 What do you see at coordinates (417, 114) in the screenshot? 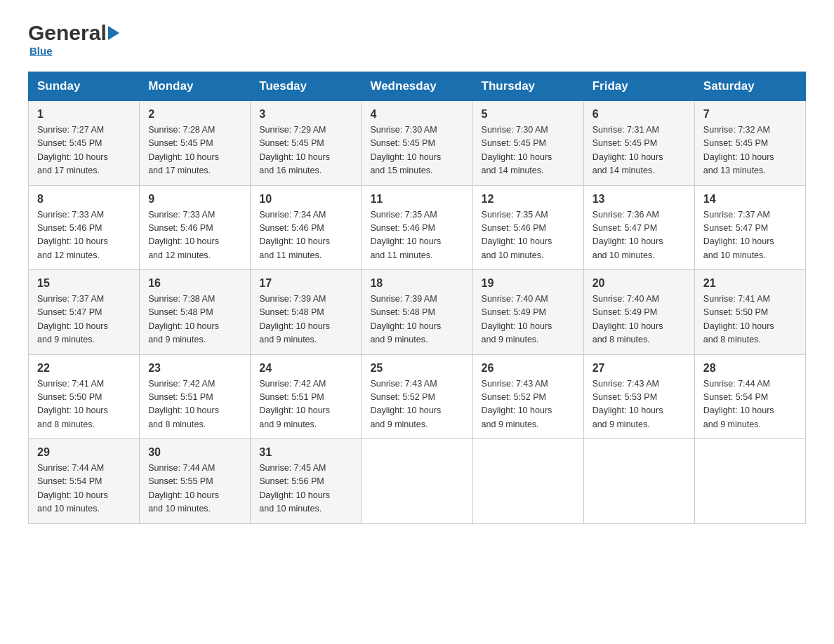
I see `day-number: 4` at bounding box center [417, 114].